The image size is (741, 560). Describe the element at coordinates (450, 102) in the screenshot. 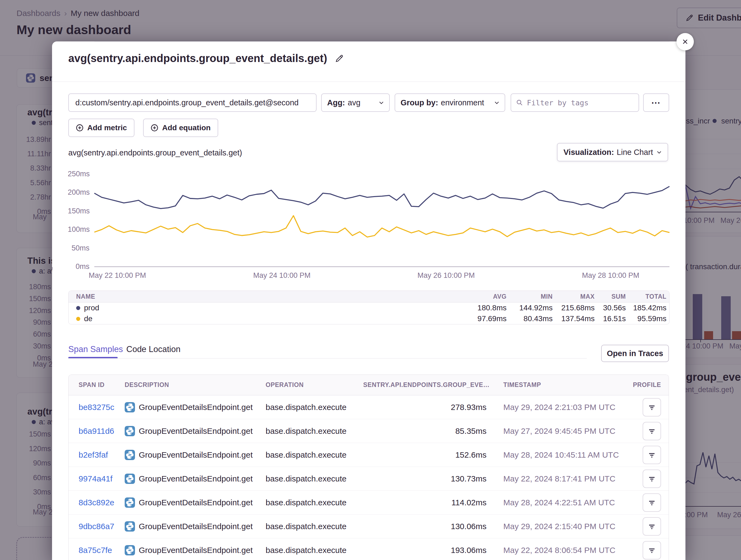

I see `group-by-select: Group by: environment` at that location.